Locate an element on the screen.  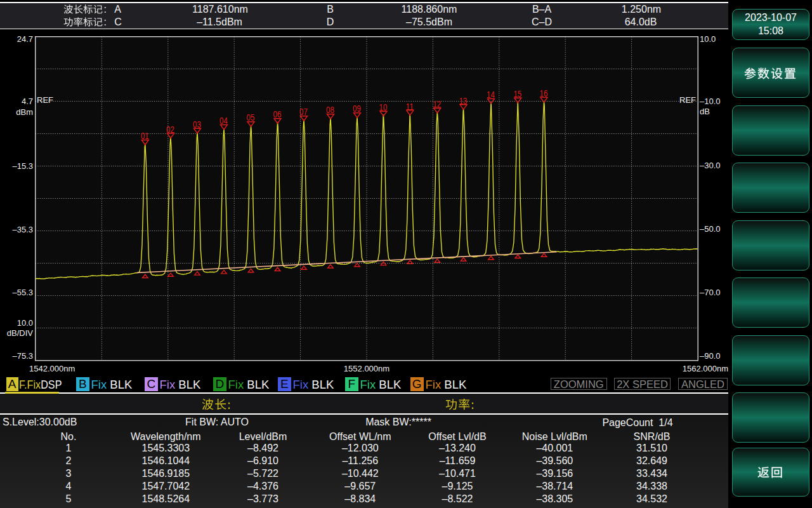
svg-text: 10 is located at coordinates (383, 107).